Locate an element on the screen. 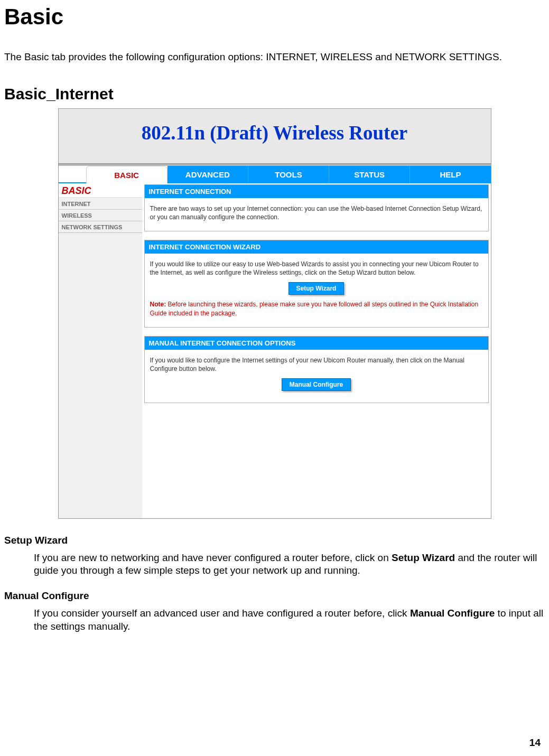 This screenshot has height=756, width=549. tab-status: STATUS is located at coordinates (369, 174).